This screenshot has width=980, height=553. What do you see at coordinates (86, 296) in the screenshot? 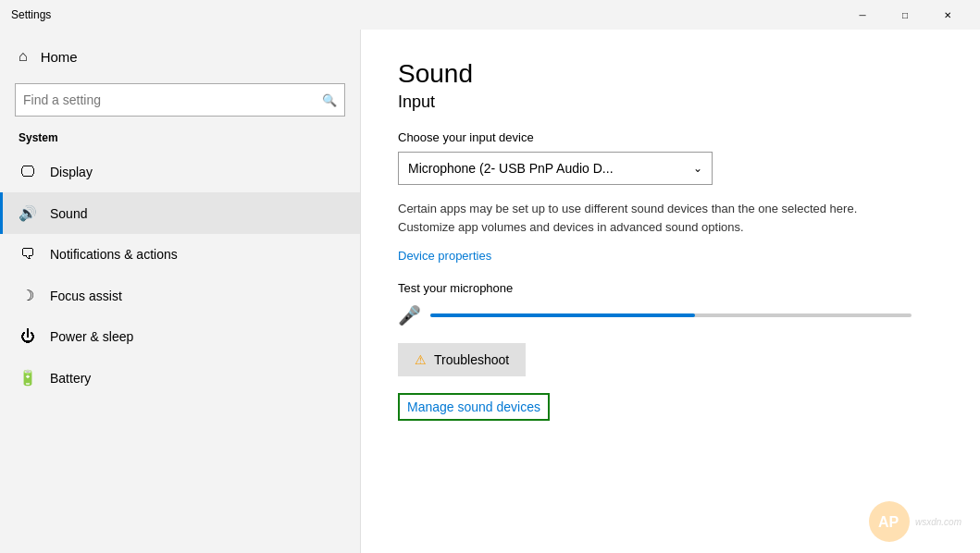
I see `sidebar-item-label: Focus assist` at bounding box center [86, 296].